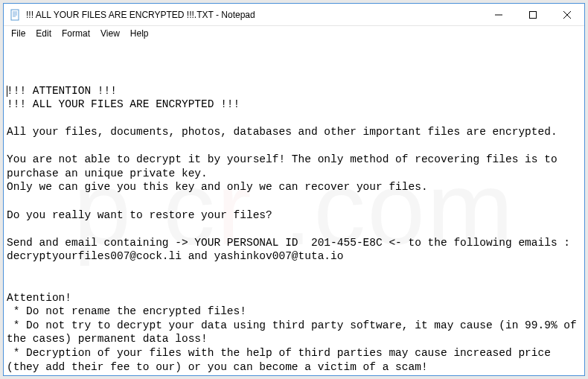 The image size is (588, 379). I want to click on maximize-button, so click(533, 15).